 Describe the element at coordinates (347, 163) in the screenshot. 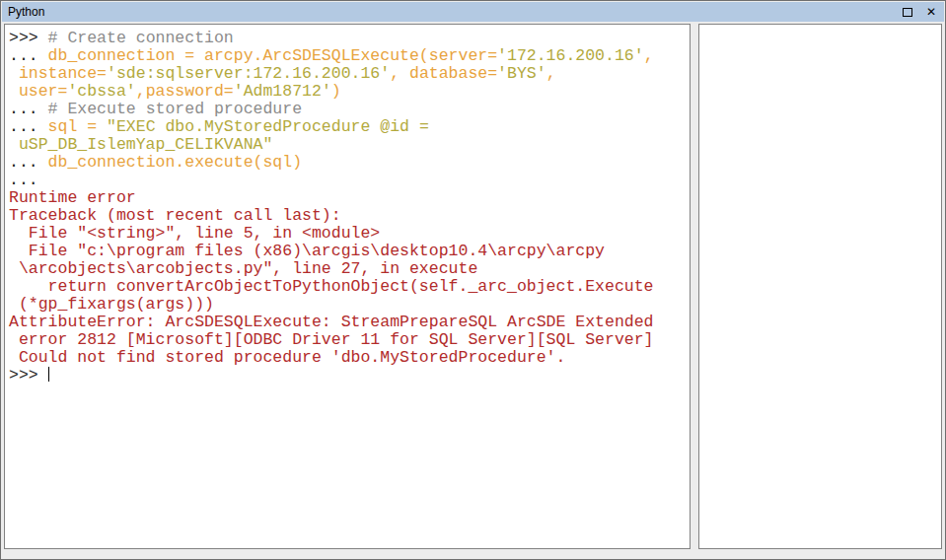

I see `console-line: ... db_connection.execute(sql)` at that location.